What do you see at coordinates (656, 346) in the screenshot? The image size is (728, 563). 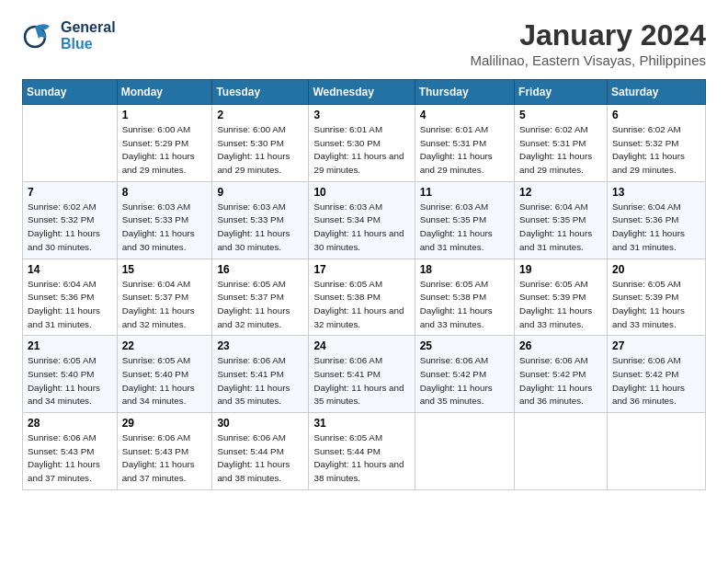 I see `day-number: 27` at bounding box center [656, 346].